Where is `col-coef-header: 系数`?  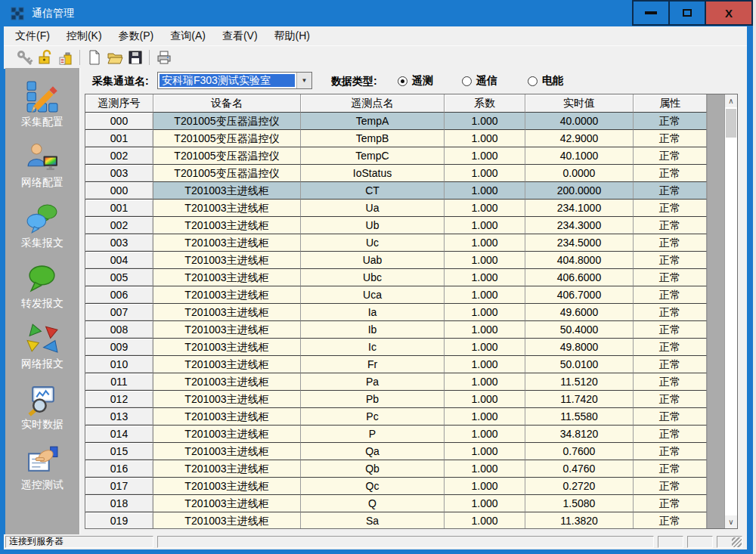
col-coef-header: 系数 is located at coordinates (485, 104).